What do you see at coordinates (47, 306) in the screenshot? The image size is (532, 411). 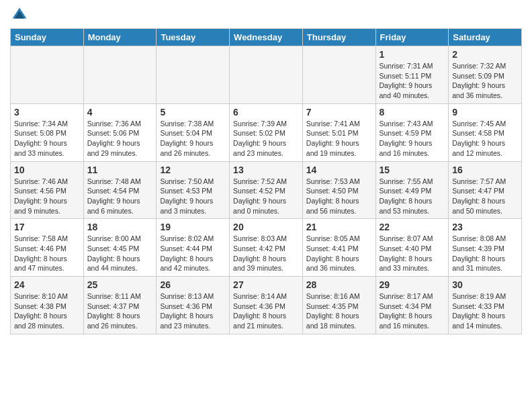 I see `day-cell: 24Sunrise: 8:10 AM Sunset: 4:38 PM Dayli…` at bounding box center [47, 306].